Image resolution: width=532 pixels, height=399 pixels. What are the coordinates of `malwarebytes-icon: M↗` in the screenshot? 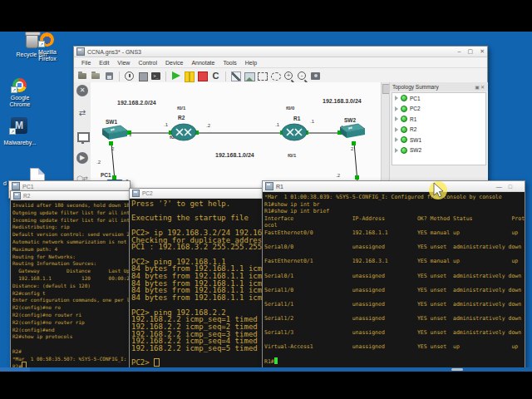 It's located at (19, 126).